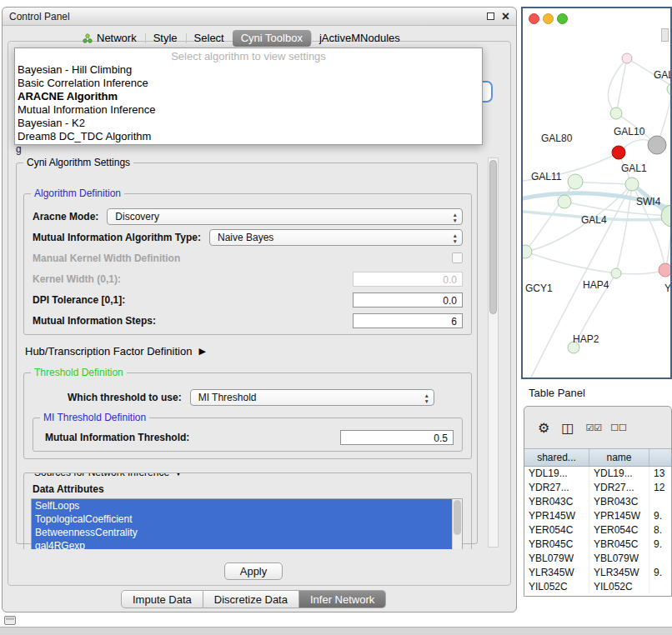 This screenshot has width=672, height=635. I want to click on select-all-icon: ☑☑, so click(594, 428).